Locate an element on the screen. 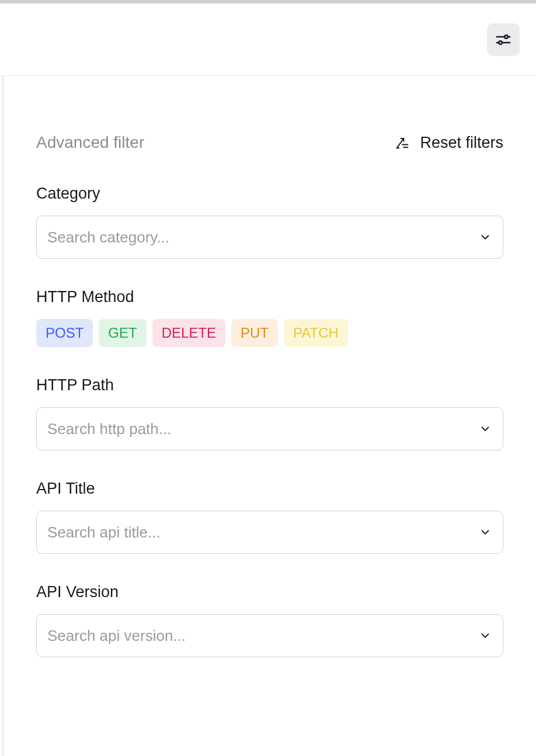 This screenshot has height=756, width=536. http-path-label: HTTP Path is located at coordinates (270, 386).